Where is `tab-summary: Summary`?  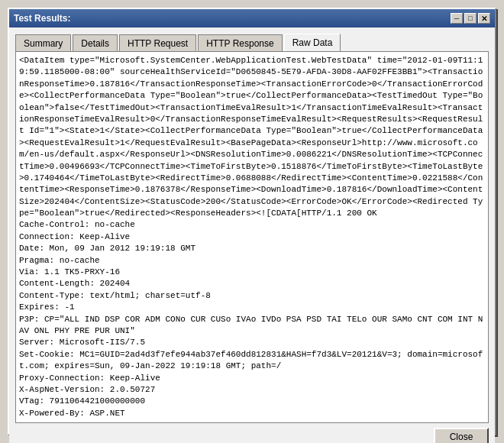 tab-summary: Summary is located at coordinates (43, 43).